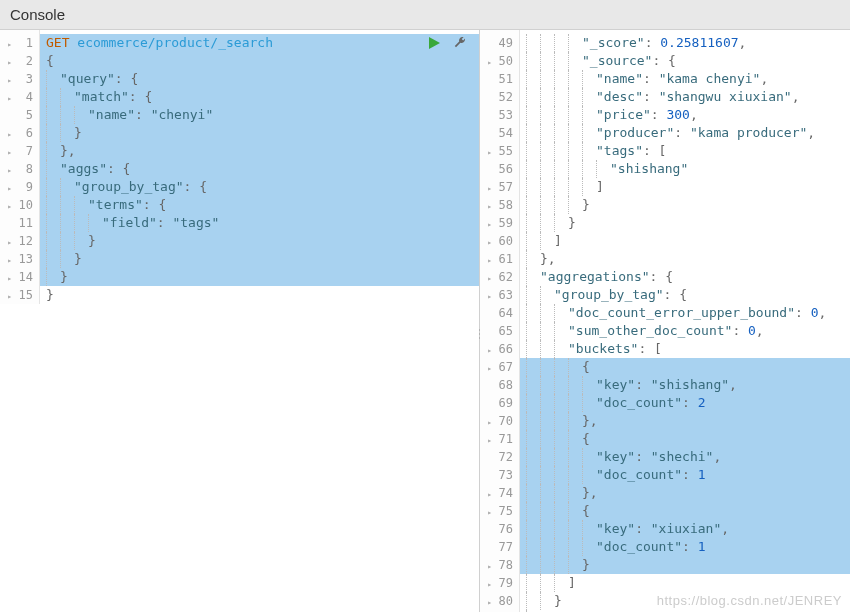 This screenshot has height=612, width=850. Describe the element at coordinates (500, 475) in the screenshot. I see `line-number: 73` at that location.